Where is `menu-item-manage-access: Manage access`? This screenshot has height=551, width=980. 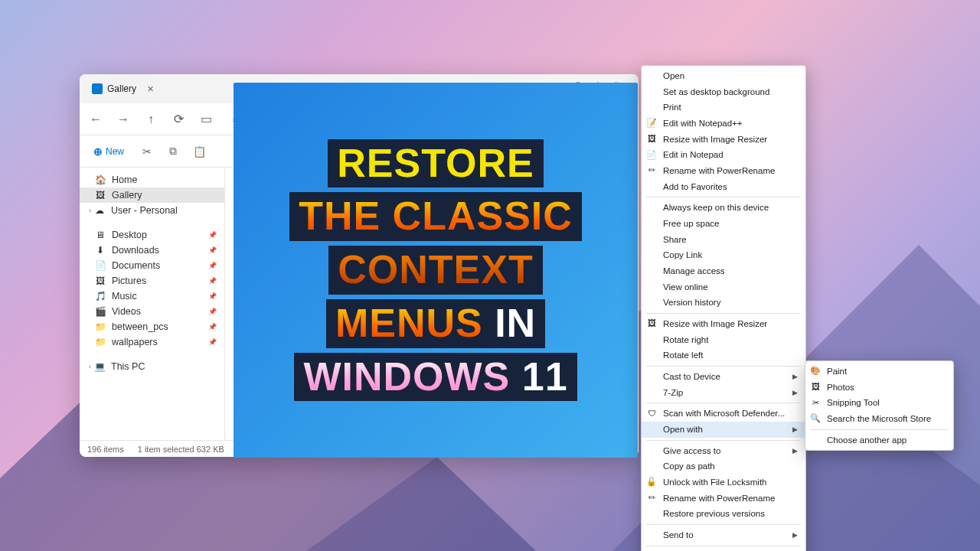
menu-item-manage-access: Manage access is located at coordinates (724, 271).